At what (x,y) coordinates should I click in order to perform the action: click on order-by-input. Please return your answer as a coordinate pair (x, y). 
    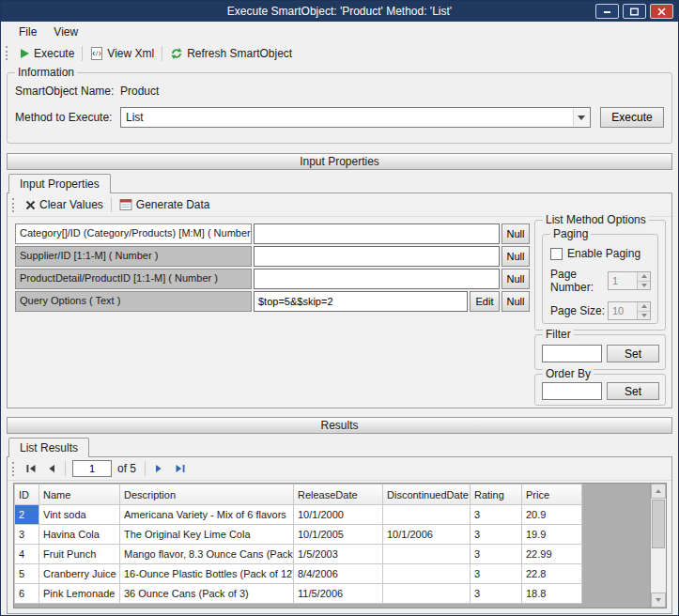
    Looking at the image, I should click on (572, 391).